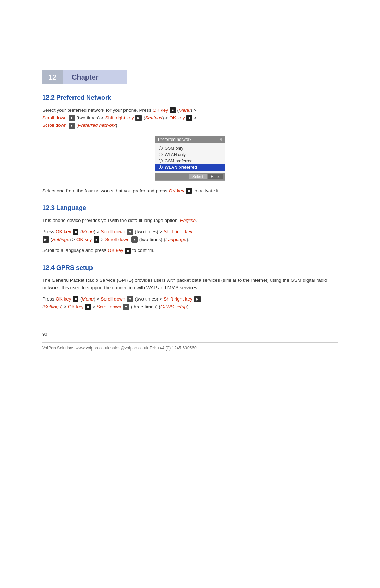 The image size is (380, 588). What do you see at coordinates (95, 78) in the screenshot?
I see `chapter-label: Chapter` at bounding box center [95, 78].